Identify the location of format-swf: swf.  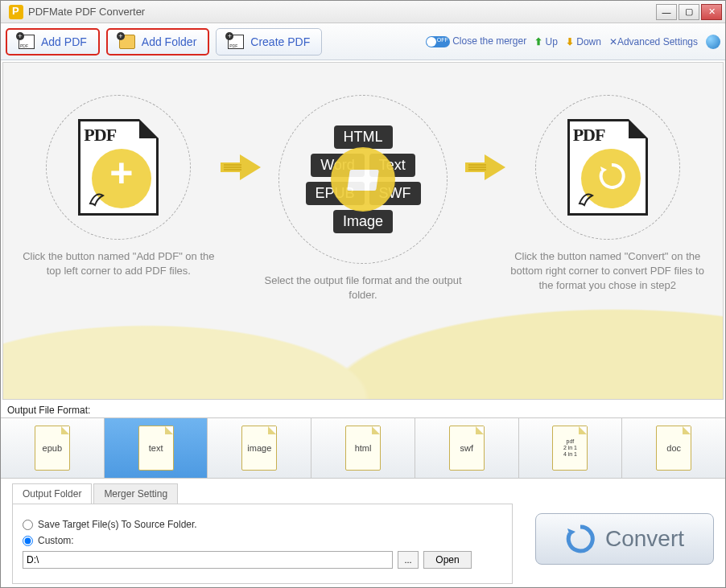
(467, 448).